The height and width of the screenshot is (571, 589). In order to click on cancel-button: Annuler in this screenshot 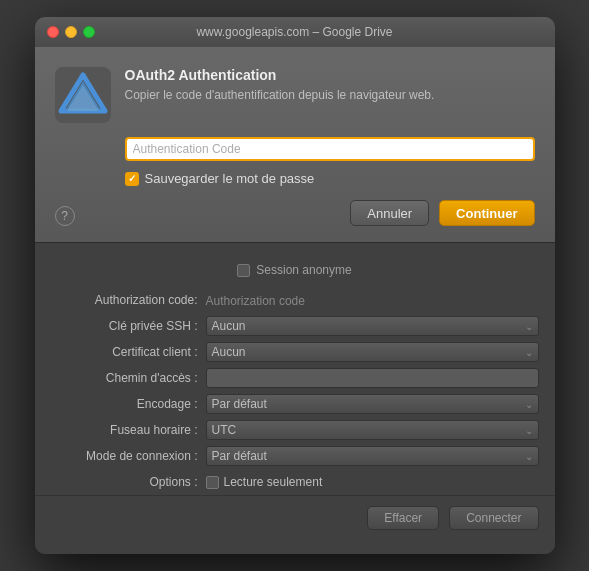, I will do `click(390, 213)`.